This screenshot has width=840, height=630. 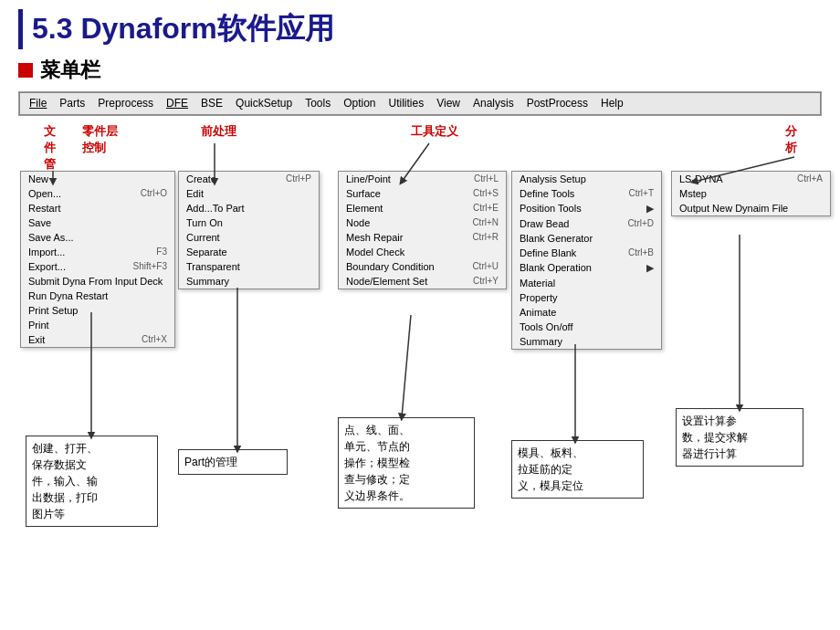 What do you see at coordinates (98, 325) in the screenshot?
I see `menu-item-print: Print` at bounding box center [98, 325].